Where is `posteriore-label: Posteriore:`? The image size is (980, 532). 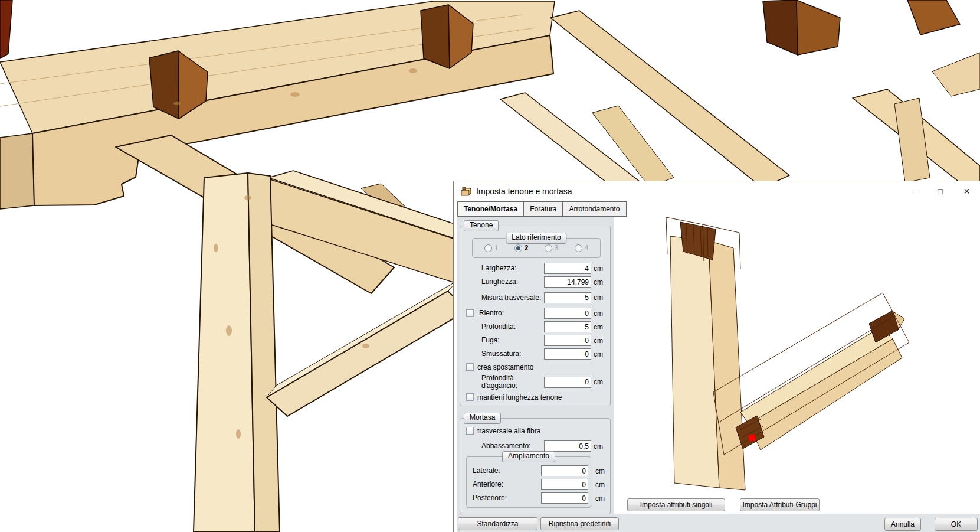 posteriore-label: Posteriore: is located at coordinates (507, 498).